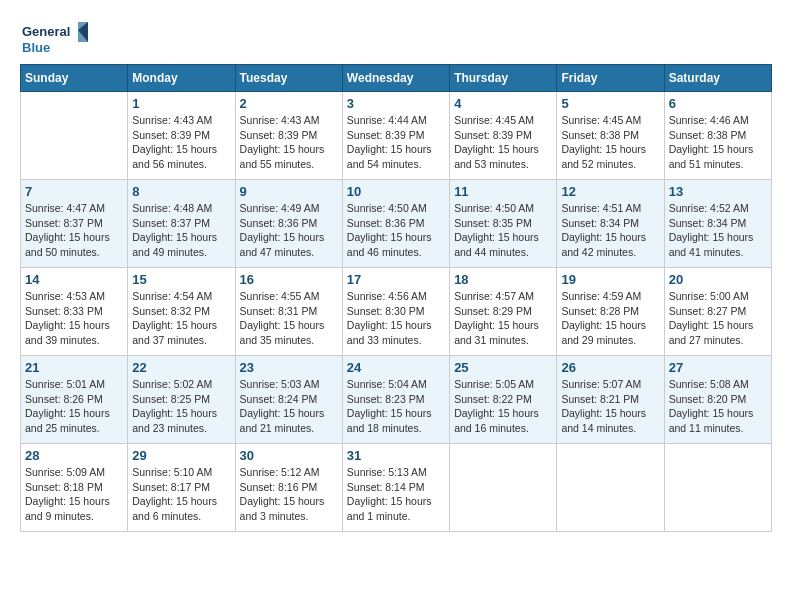 The image size is (792, 612). Describe the element at coordinates (74, 78) in the screenshot. I see `header-sunday: Sunday` at that location.